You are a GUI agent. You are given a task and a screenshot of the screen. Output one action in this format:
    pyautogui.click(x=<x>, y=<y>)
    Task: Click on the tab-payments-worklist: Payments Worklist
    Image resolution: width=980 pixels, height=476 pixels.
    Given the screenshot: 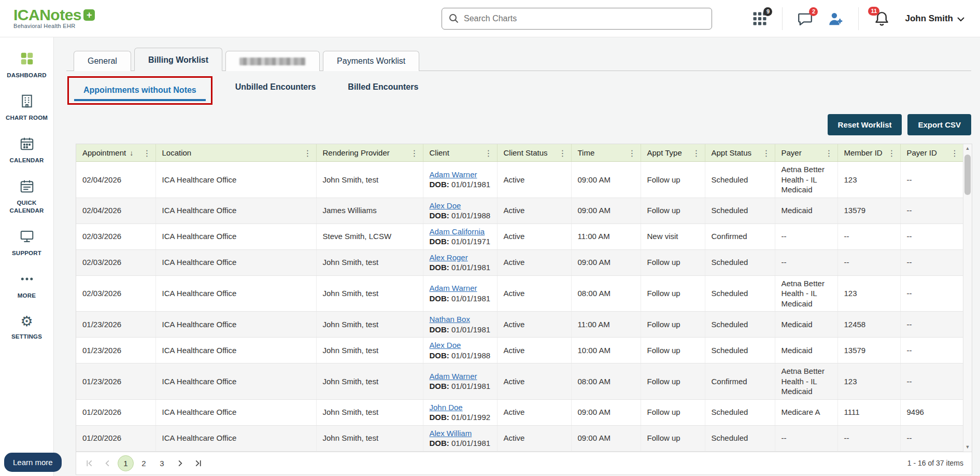 What is the action you would take?
    pyautogui.click(x=371, y=61)
    